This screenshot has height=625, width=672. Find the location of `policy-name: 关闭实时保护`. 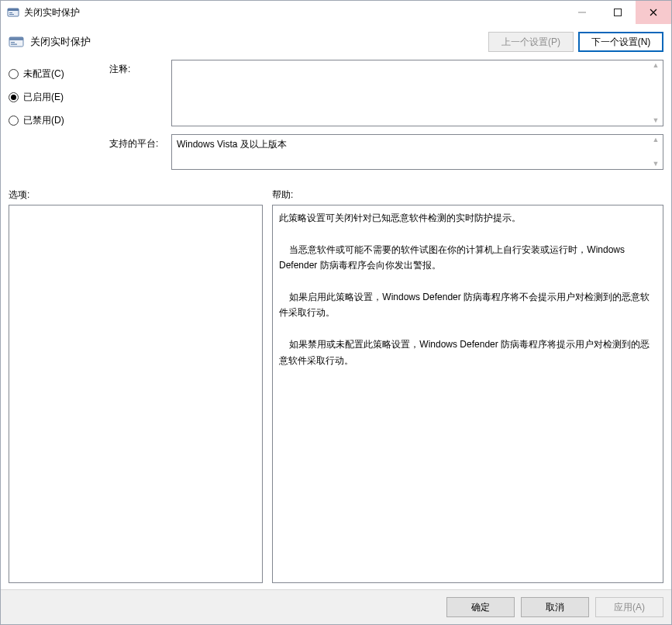

policy-name: 关闭实时保护 is located at coordinates (257, 42).